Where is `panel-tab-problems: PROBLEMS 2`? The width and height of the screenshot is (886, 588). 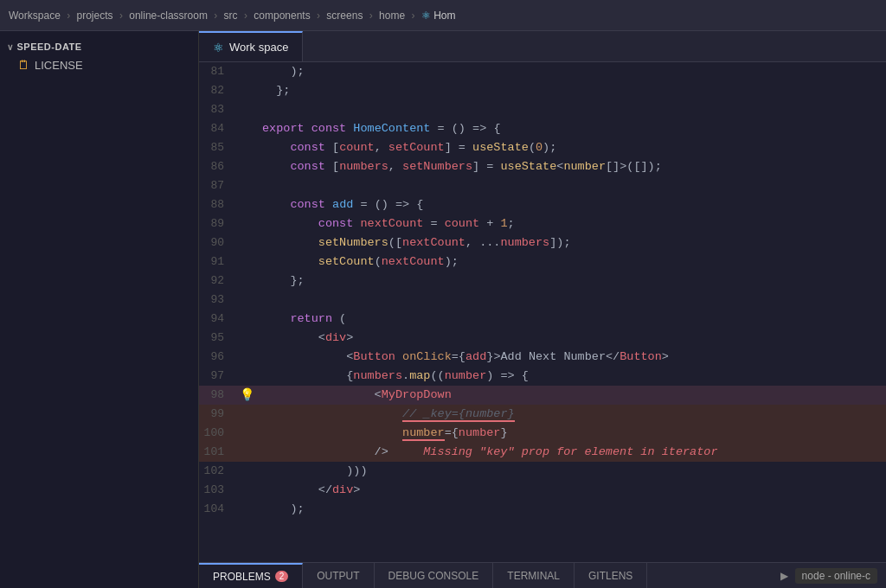
panel-tab-problems: PROBLEMS 2 is located at coordinates (251, 576).